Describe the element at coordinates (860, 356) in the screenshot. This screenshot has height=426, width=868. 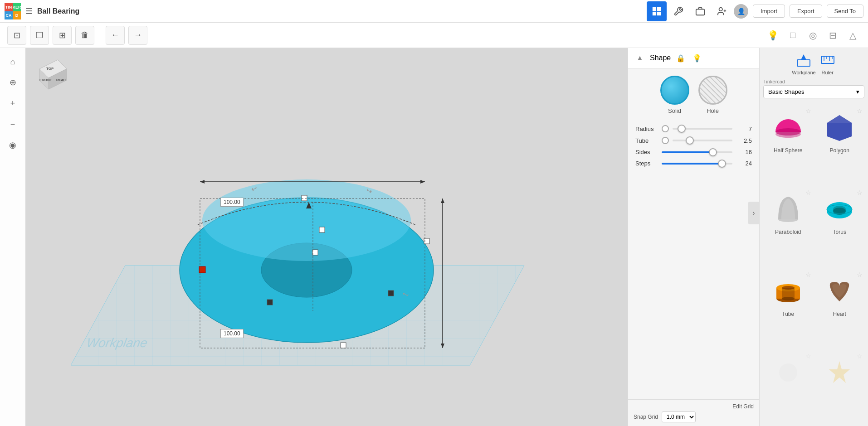
I see `extra2-favorite-icon: ☆` at that location.